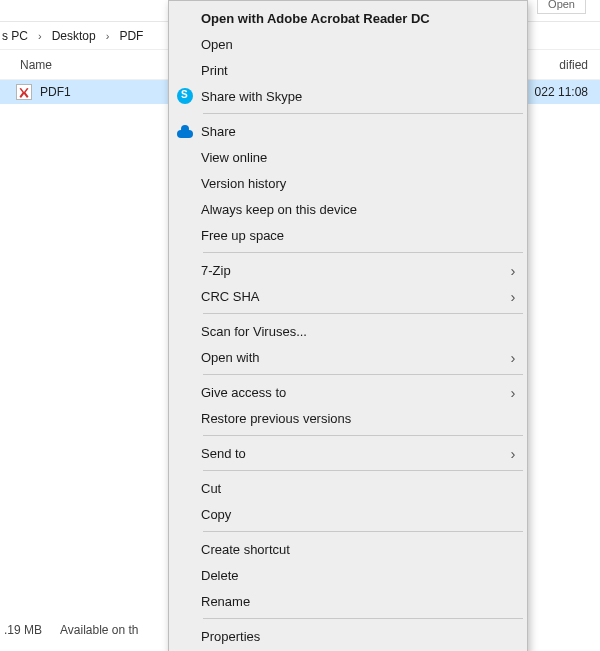  What do you see at coordinates (348, 209) in the screenshot?
I see `menu-always-keep: Always keep on this device` at bounding box center [348, 209].